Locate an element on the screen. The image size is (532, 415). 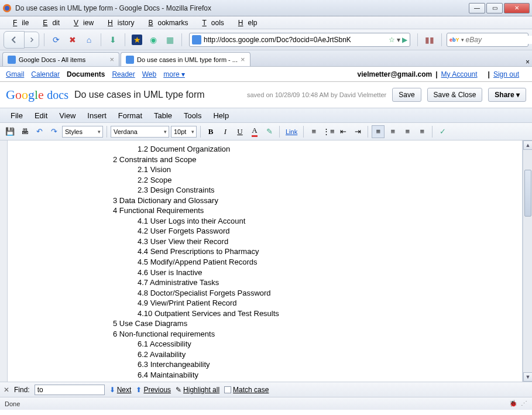
bookmark-page-icon: ☆ is located at coordinates (392, 40).